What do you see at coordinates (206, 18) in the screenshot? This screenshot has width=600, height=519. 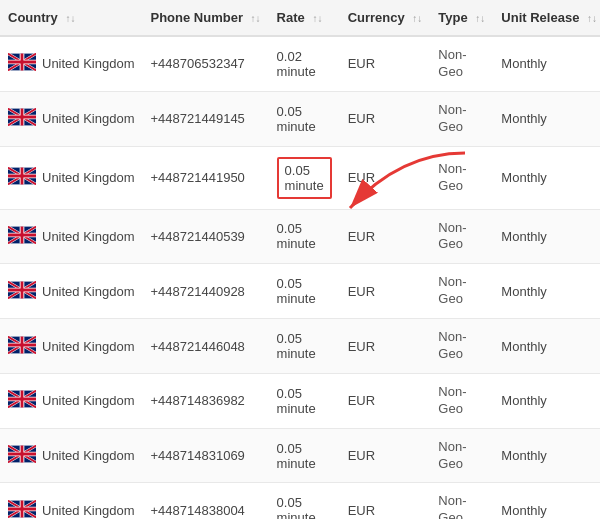 I see `header-phone: Phone Number ↑↓` at bounding box center [206, 18].